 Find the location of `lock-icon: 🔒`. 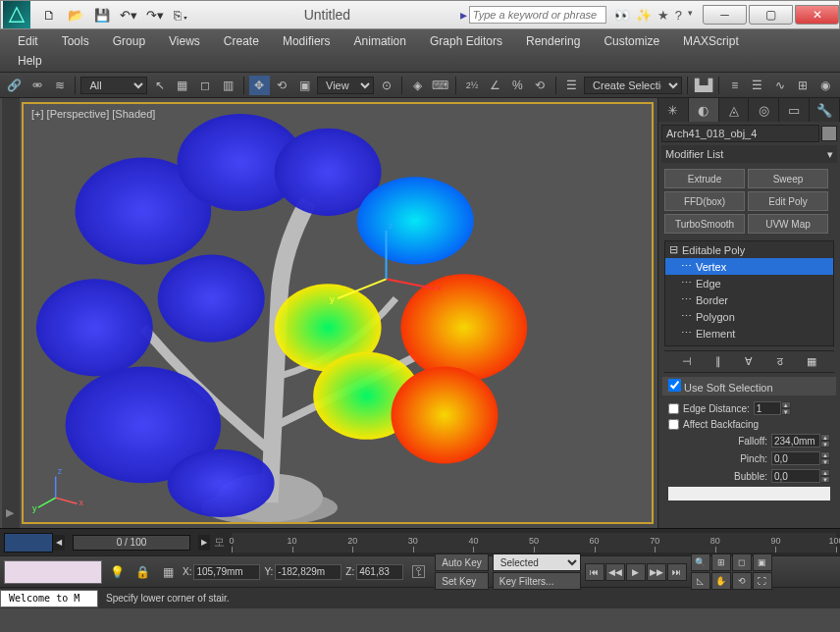

lock-icon: 🔒 is located at coordinates (142, 572).